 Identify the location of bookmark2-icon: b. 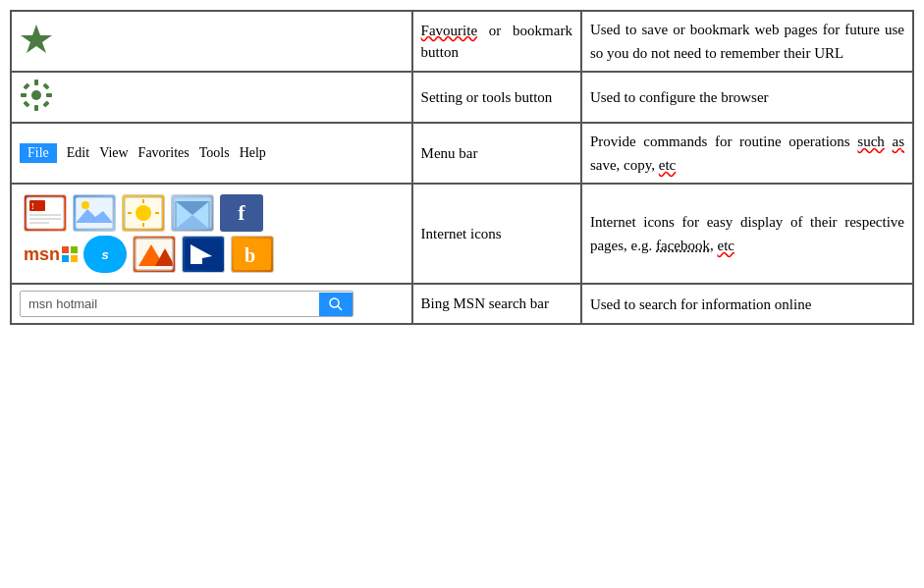
(252, 254).